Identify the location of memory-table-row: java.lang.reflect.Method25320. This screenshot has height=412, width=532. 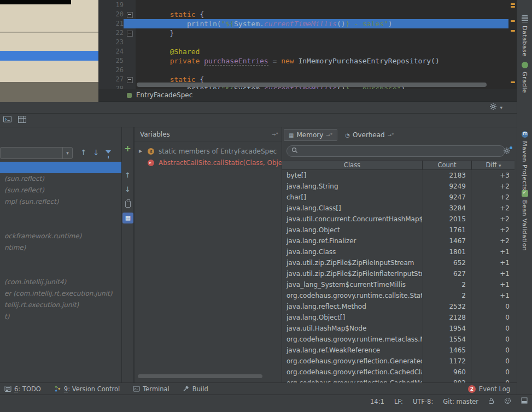
(398, 307).